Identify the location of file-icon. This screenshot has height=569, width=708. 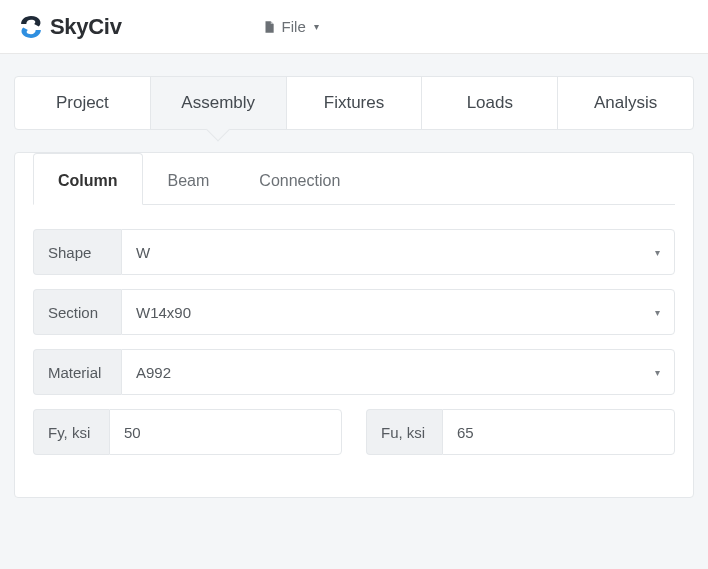
(269, 27).